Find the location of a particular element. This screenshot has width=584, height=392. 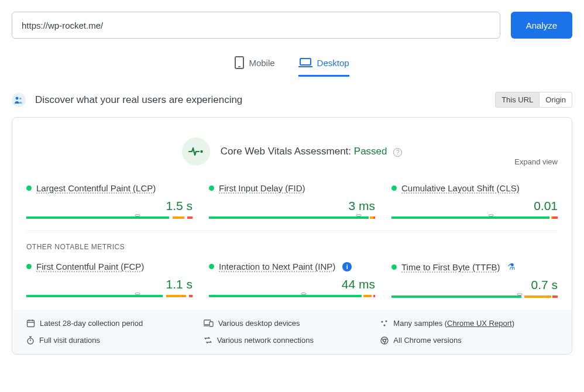

metric-value: 0.7 s is located at coordinates (475, 285).